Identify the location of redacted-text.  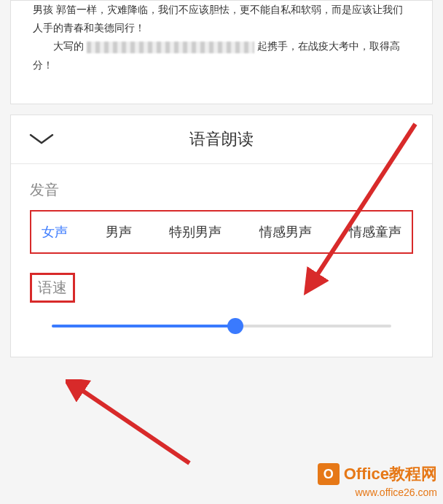
(170, 47).